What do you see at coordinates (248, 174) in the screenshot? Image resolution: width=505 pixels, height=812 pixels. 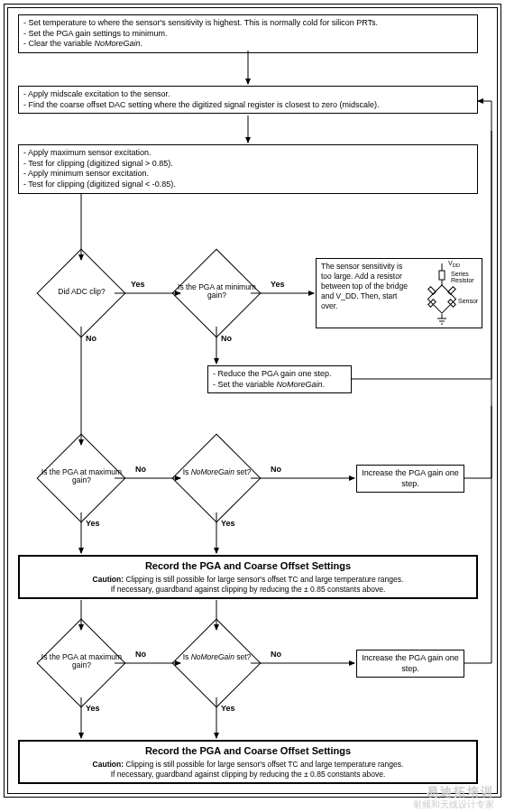 I see `t: - Apply minimum sensor excitation.` at bounding box center [248, 174].